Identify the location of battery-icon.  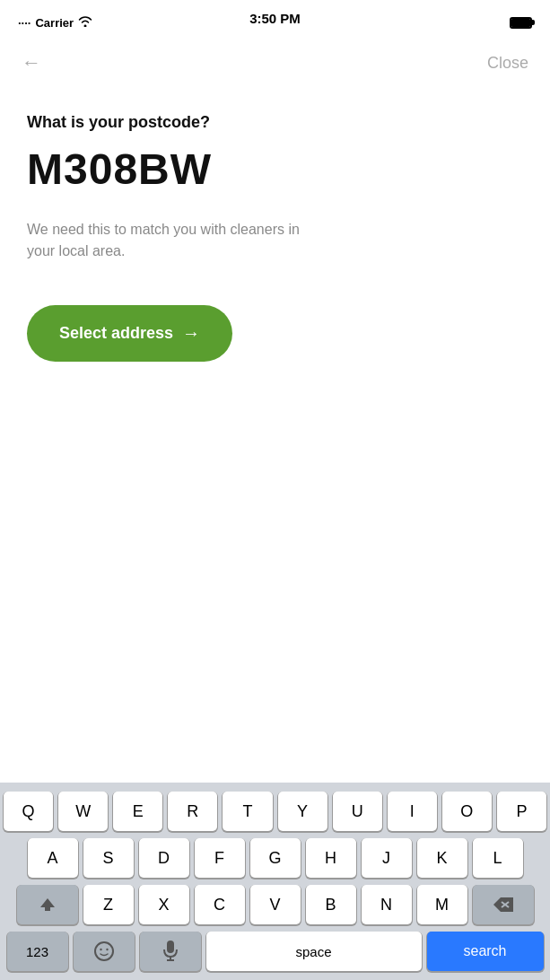
(520, 23).